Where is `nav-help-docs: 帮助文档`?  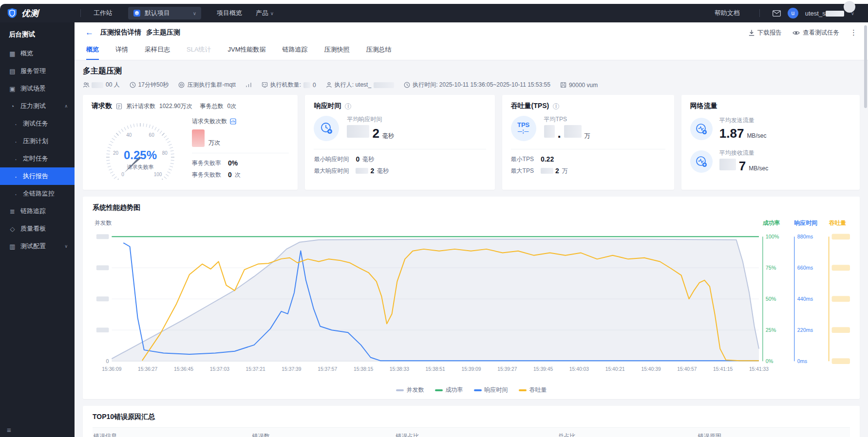 nav-help-docs: 帮助文档 is located at coordinates (727, 13).